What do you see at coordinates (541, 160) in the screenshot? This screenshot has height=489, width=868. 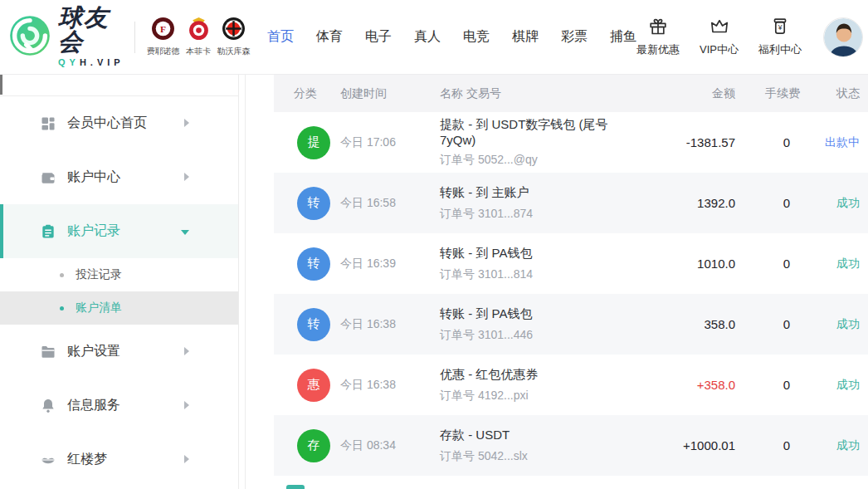 I see `order-number: 订单号 5052...@qy` at bounding box center [541, 160].